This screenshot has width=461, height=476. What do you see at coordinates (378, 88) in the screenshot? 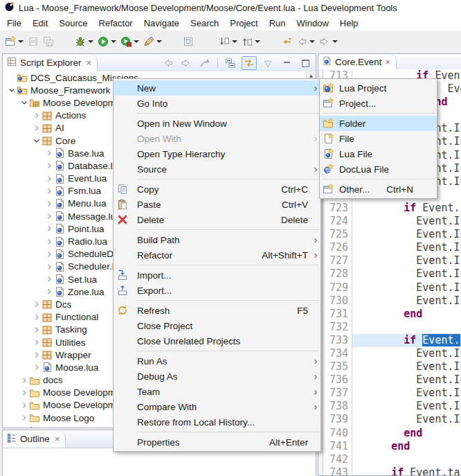
I see `menu-item-lua-project: Lua Project` at bounding box center [378, 88].